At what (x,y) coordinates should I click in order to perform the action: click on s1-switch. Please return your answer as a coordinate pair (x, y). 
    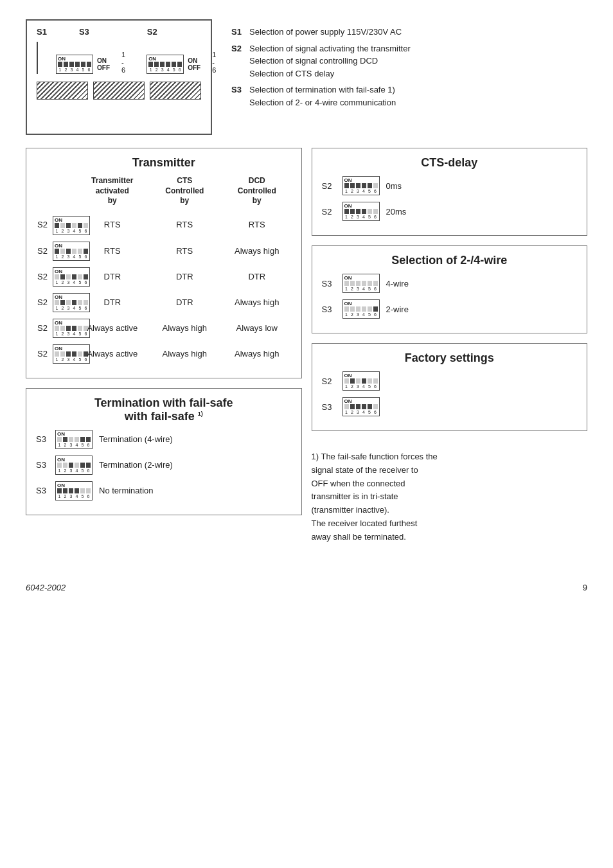
    Looking at the image, I should click on (37, 58).